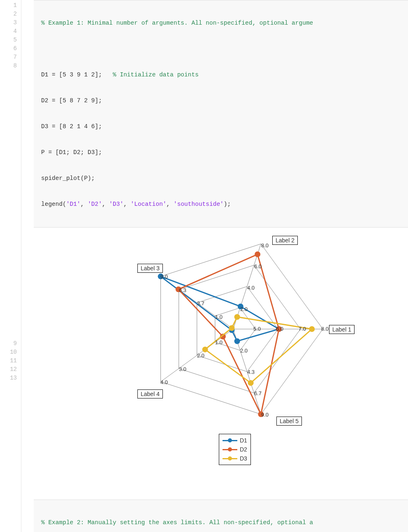 The height and width of the screenshot is (532, 408). I want to click on code-text: D3 = [8 2 1 4 6];, so click(72, 127).